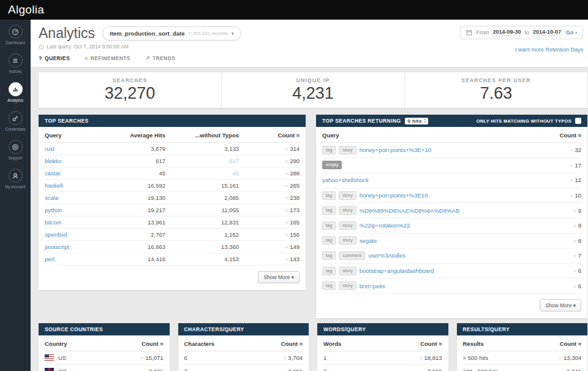 The image size is (588, 371). What do you see at coordinates (73, 197) in the screenshot?
I see `query-link: scala` at bounding box center [73, 197].